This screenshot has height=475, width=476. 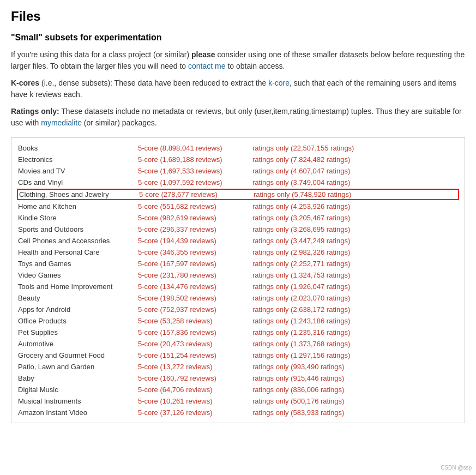 I want to click on core-link: 5-core (160,792 reviews), so click(x=195, y=378).